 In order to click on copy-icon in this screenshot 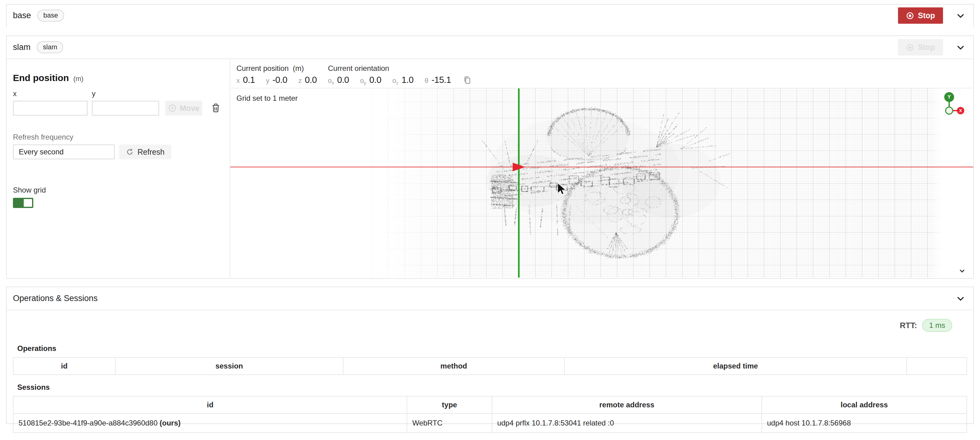, I will do `click(467, 80)`.